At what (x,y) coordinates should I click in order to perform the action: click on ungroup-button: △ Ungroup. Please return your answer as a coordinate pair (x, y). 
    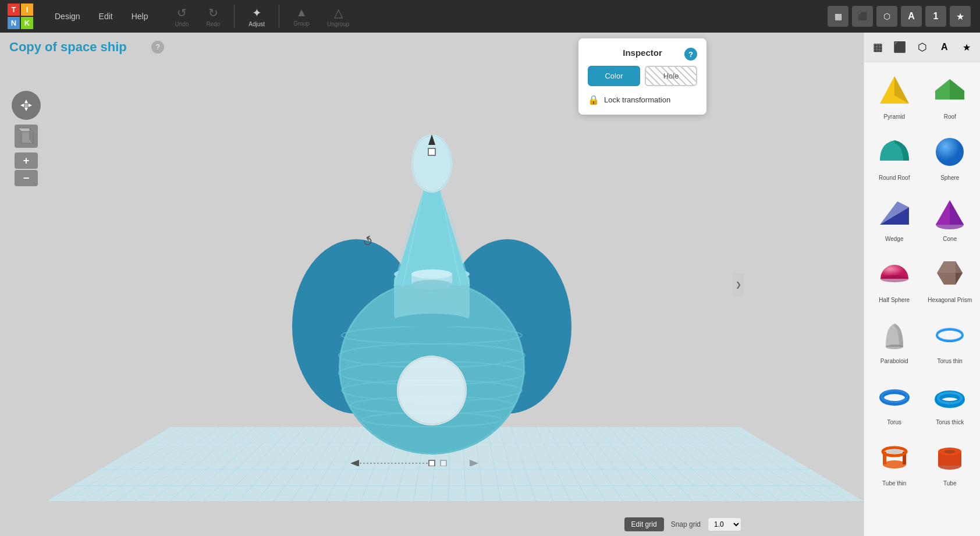
    Looking at the image, I should click on (338, 16).